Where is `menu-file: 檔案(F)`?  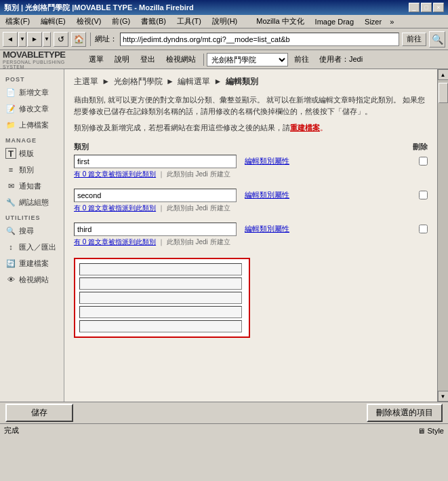
menu-file: 檔案(F) is located at coordinates (18, 22).